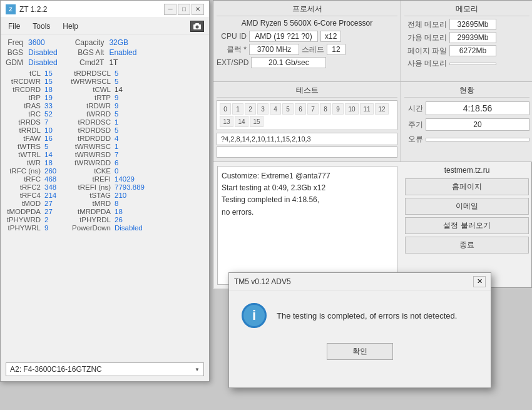 Image resolution: width=532 pixels, height=410 pixels. I want to click on memory-block: 메모리 전체 메모리 32695Mb 가용 메모리 29939Mb 페이지 파일…, so click(467, 41).